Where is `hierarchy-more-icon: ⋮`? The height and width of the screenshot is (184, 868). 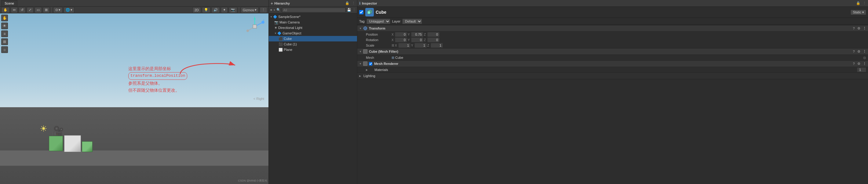 hierarchy-more-icon: ⋮ is located at coordinates (353, 3).